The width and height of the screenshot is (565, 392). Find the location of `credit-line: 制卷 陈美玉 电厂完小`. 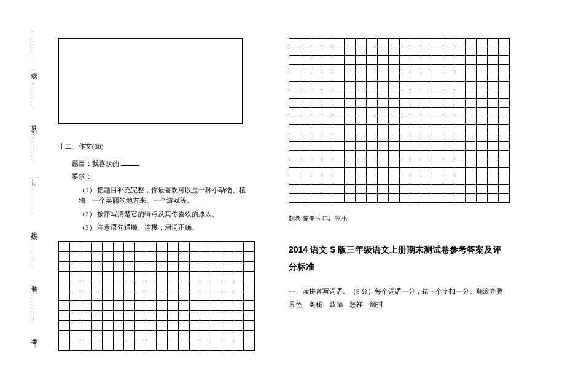

credit-line: 制卷 陈美玉 电厂完小 is located at coordinates (399, 219).